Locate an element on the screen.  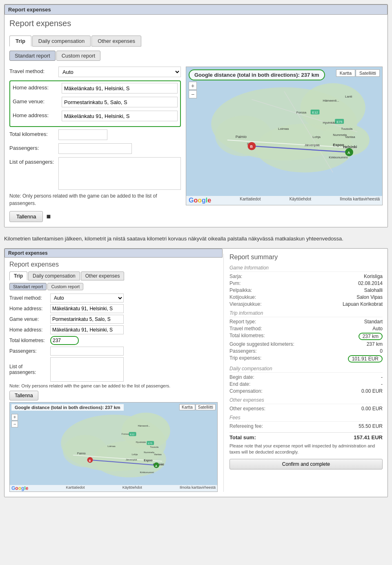
total-km-row: Total kilometres: is located at coordinates (95, 135).